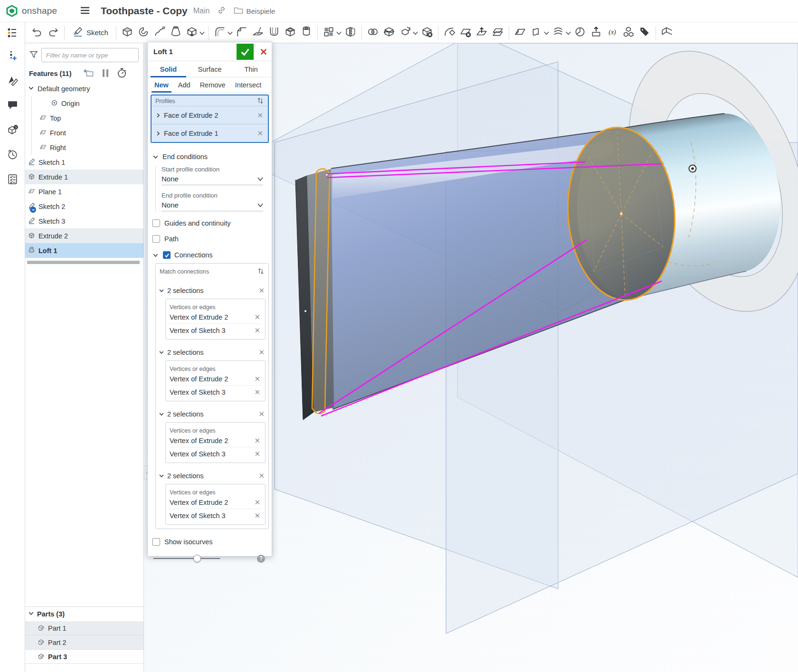  Describe the element at coordinates (89, 74) in the screenshot. I see `add-folder-icon` at that location.